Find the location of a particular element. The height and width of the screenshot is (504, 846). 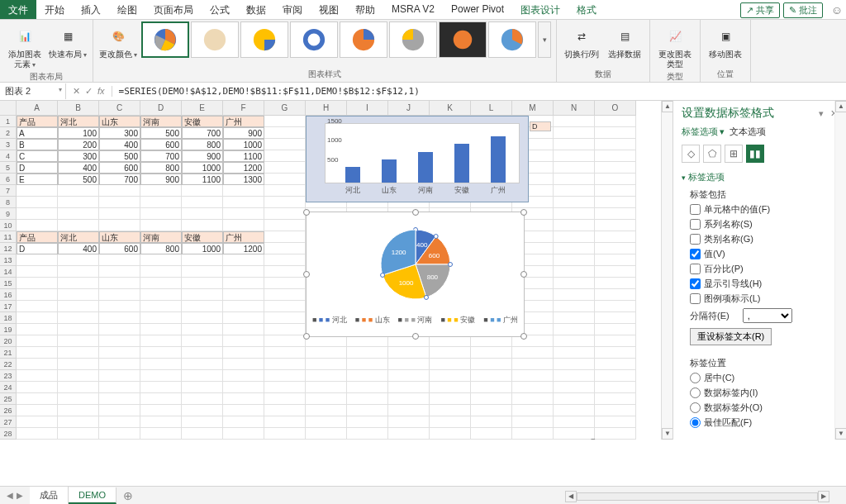

taskpane-scrollbar: ▲ ▼ is located at coordinates (840, 270).